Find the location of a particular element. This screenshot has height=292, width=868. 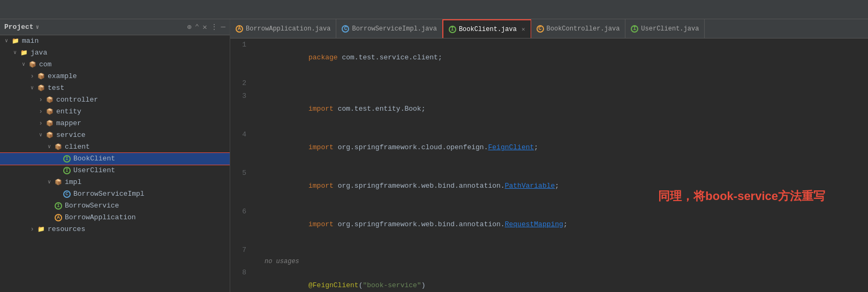

tree-item-entity: › 📦 entity is located at coordinates (115, 112).